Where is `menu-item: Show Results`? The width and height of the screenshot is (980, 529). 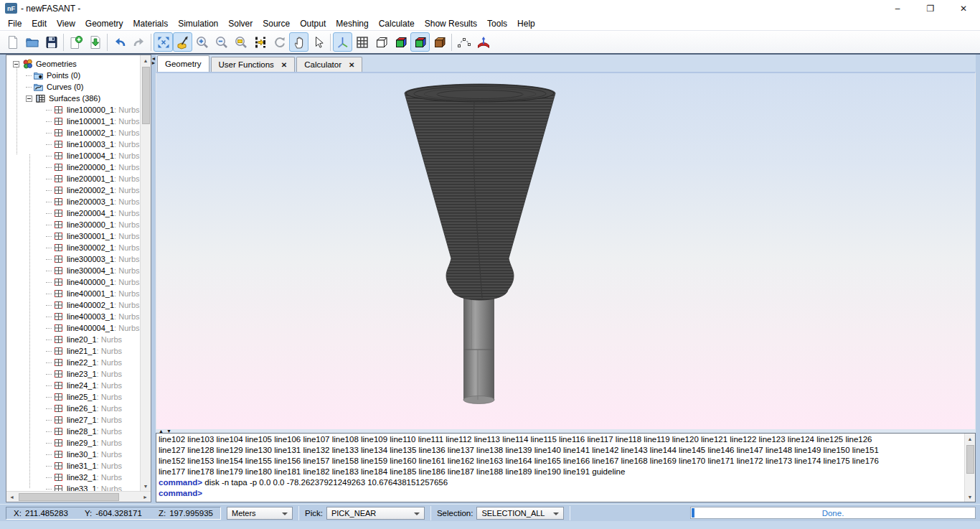
menu-item: Show Results is located at coordinates (451, 24).